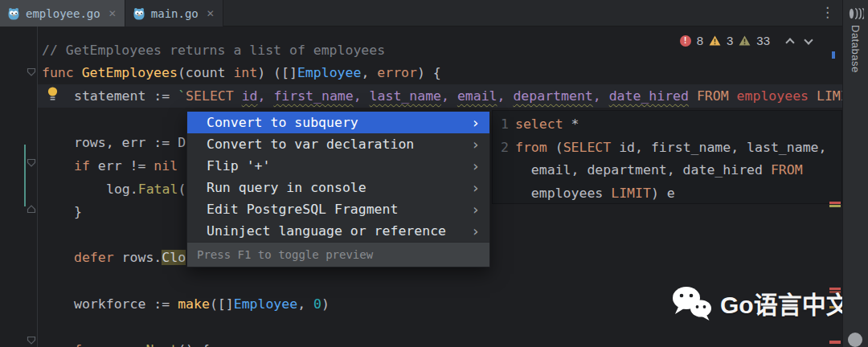 The width and height of the screenshot is (868, 347). I want to click on tab-label: employee.go, so click(63, 14).